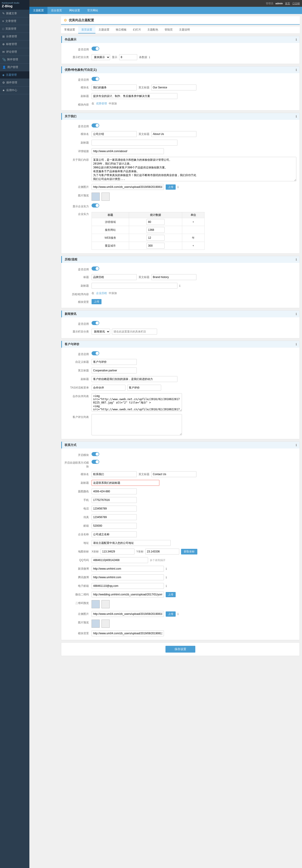  Describe the element at coordinates (156, 246) in the screenshot. I see `strength-row4-count-input` at that location.